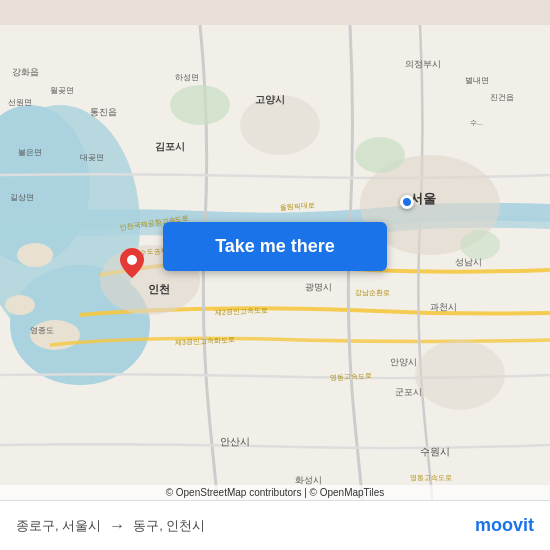 The height and width of the screenshot is (550, 550). Describe the element at coordinates (246, 526) in the screenshot. I see `route-info: 종로구, 서울시 → 동구, 인천시` at that location.